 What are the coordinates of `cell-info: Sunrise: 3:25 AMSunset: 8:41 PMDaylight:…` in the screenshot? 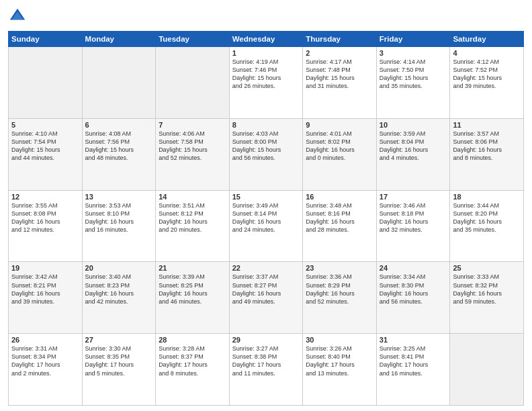 It's located at (414, 361).